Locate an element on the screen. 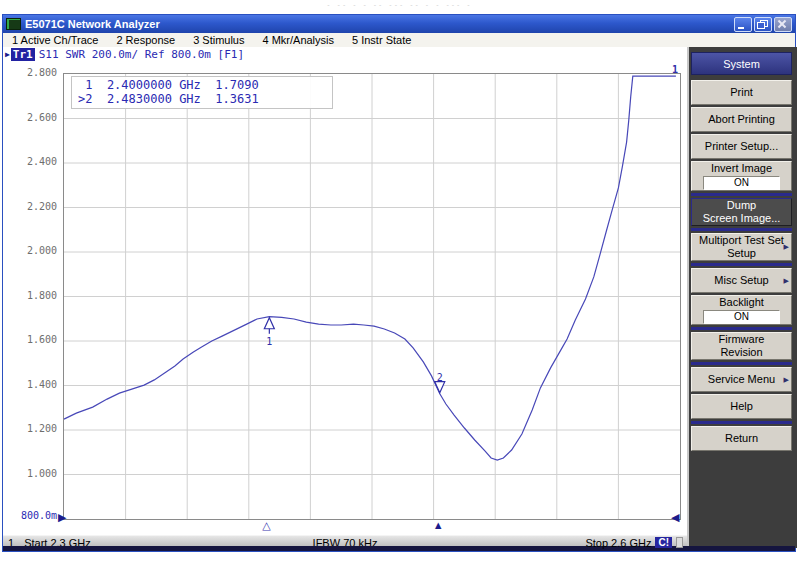 This screenshot has height=567, width=800. close-button is located at coordinates (783, 24).